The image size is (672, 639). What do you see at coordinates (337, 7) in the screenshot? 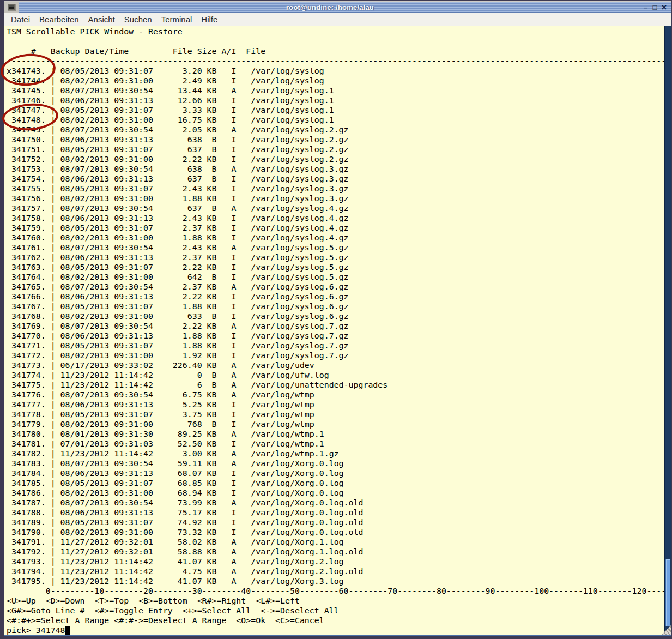
I see `titlebar: root@undine: /home/alau – □ ✕` at bounding box center [337, 7].